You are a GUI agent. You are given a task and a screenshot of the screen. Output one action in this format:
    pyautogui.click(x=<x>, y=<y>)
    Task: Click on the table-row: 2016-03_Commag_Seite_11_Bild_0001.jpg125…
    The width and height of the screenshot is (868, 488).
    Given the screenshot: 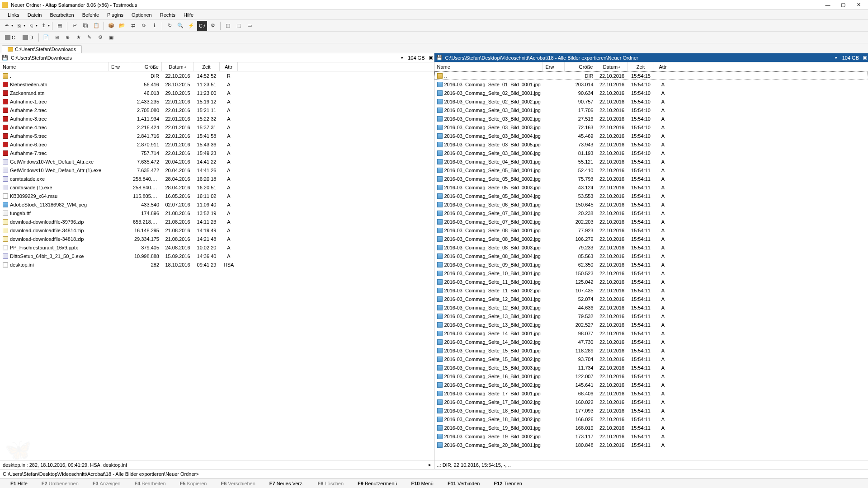 What is the action you would take?
    pyautogui.click(x=651, y=282)
    